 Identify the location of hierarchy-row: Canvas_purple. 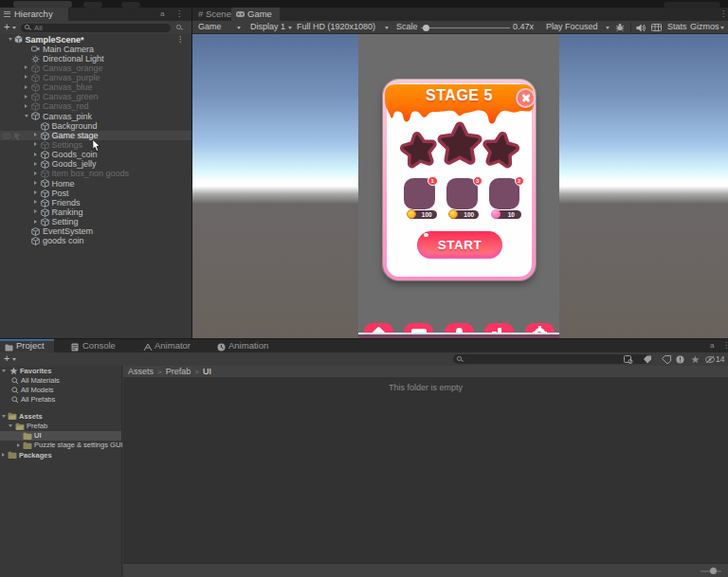
(96, 78).